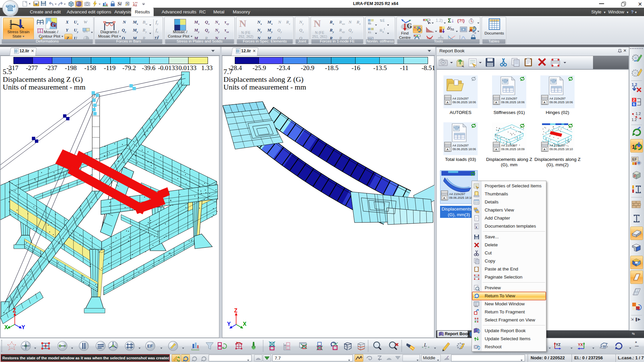 The width and height of the screenshot is (644, 362). I want to click on svg-text: YZ, so click(558, 345).